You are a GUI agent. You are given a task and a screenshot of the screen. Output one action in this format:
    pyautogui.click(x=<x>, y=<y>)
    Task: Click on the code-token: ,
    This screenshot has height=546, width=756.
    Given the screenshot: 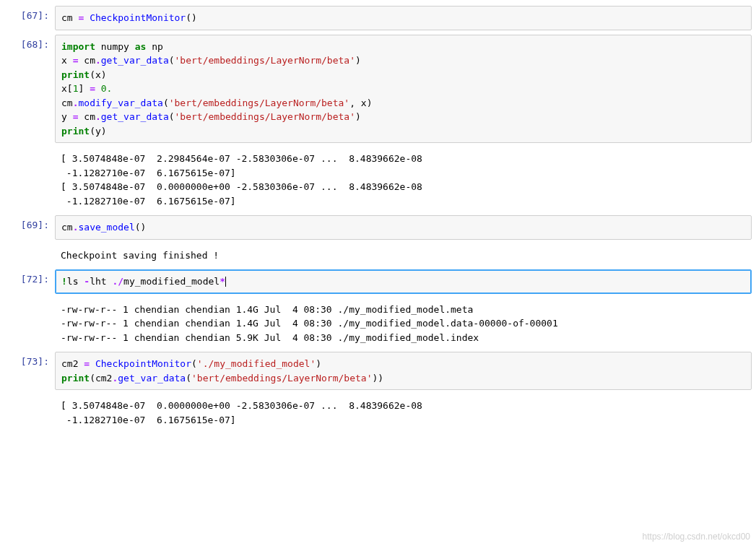 What is the action you would take?
    pyautogui.click(x=352, y=103)
    